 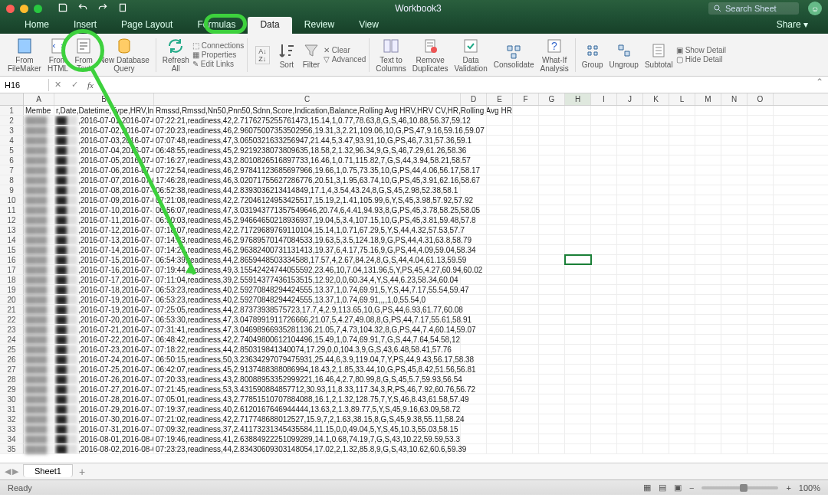 I want to click on cell: ██,2016-07-16,2016-07-16, so click(x=104, y=270).